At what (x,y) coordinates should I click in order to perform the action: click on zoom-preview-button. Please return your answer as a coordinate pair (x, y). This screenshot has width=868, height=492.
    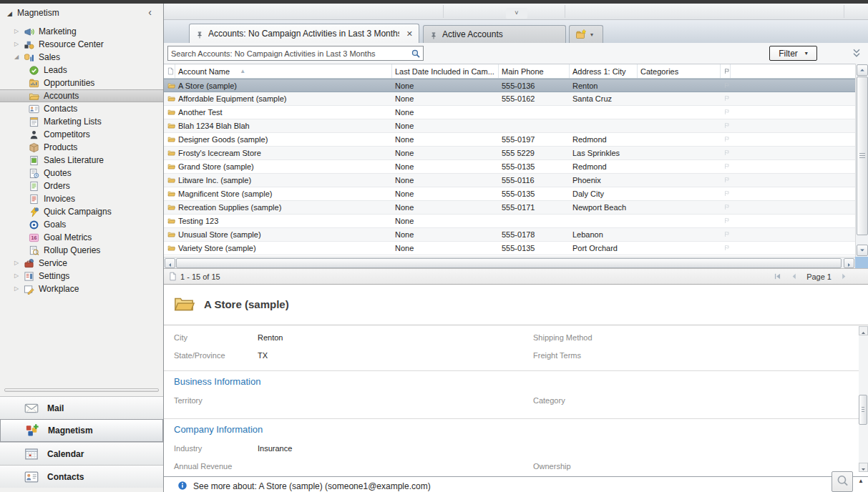
    Looking at the image, I should click on (842, 482).